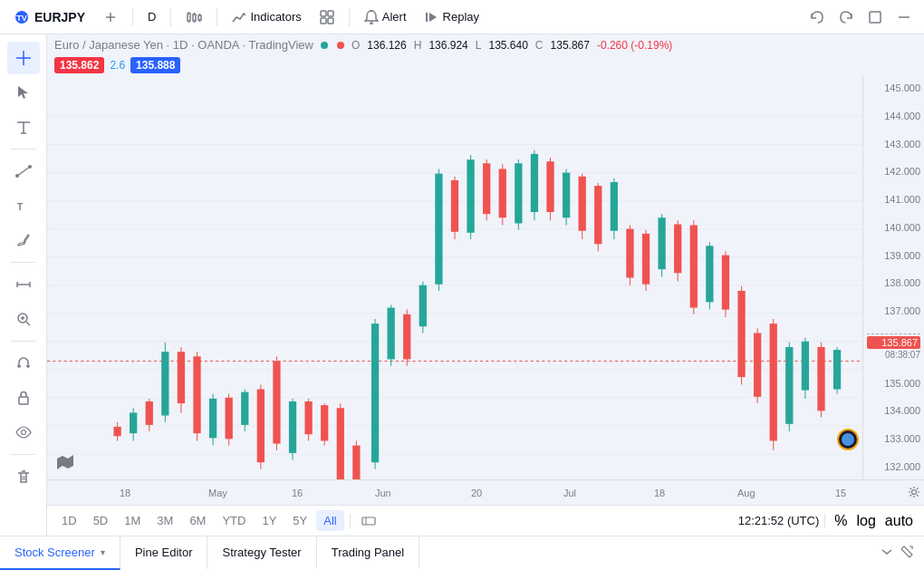 The height and width of the screenshot is (570, 924). I want to click on price-141: 141.000, so click(893, 199).